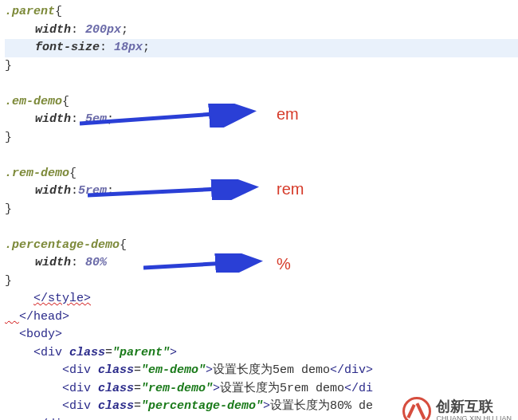 The width and height of the screenshot is (518, 420). I want to click on code-line: <div class="rem-demo">设置长度为5rem demo</di, so click(261, 389).